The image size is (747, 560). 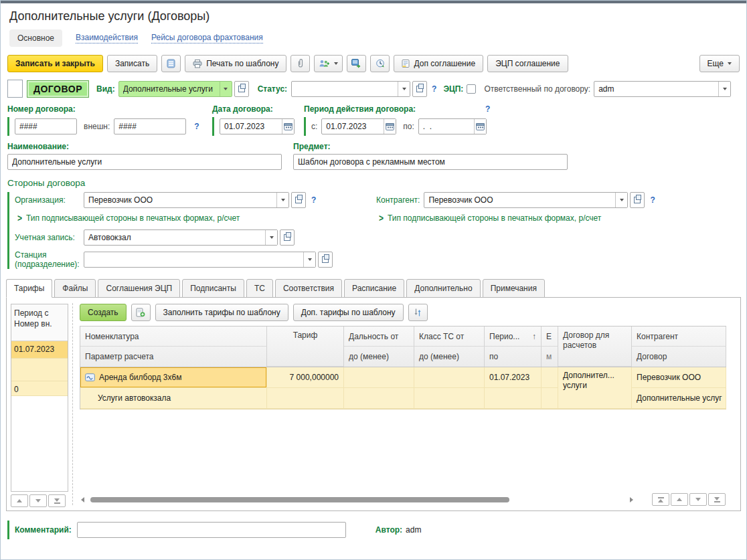 I want to click on account-input, so click(x=175, y=238).